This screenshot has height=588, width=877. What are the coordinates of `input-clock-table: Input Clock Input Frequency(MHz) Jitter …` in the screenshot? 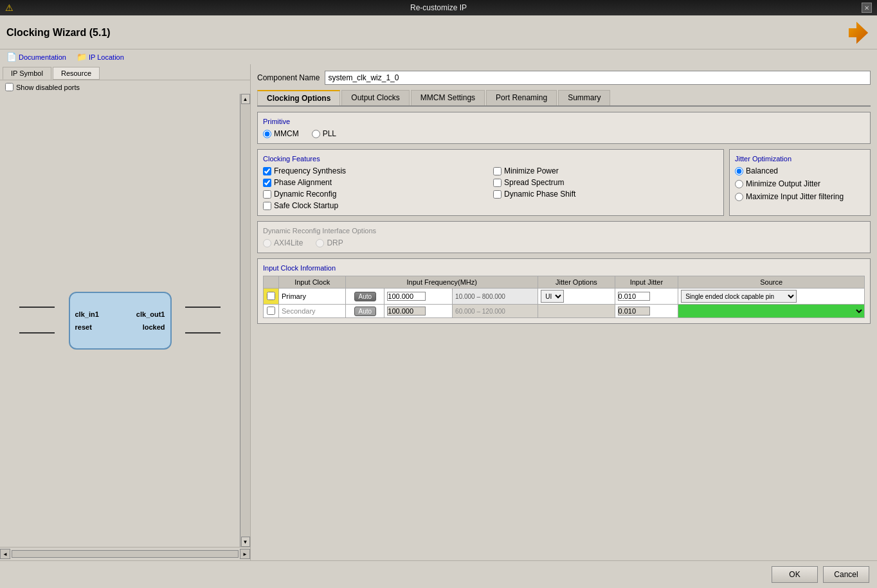 It's located at (564, 297).